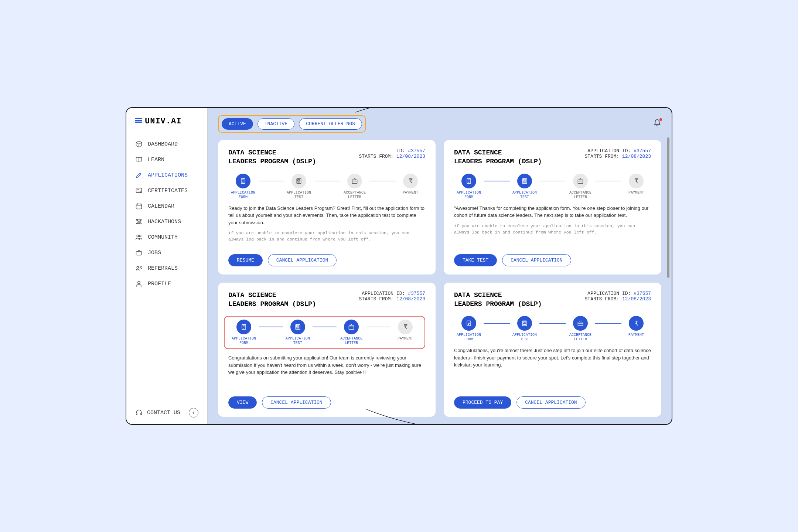  Describe the element at coordinates (636, 184) in the screenshot. I see `stage-payment: ₹Payment` at that location.